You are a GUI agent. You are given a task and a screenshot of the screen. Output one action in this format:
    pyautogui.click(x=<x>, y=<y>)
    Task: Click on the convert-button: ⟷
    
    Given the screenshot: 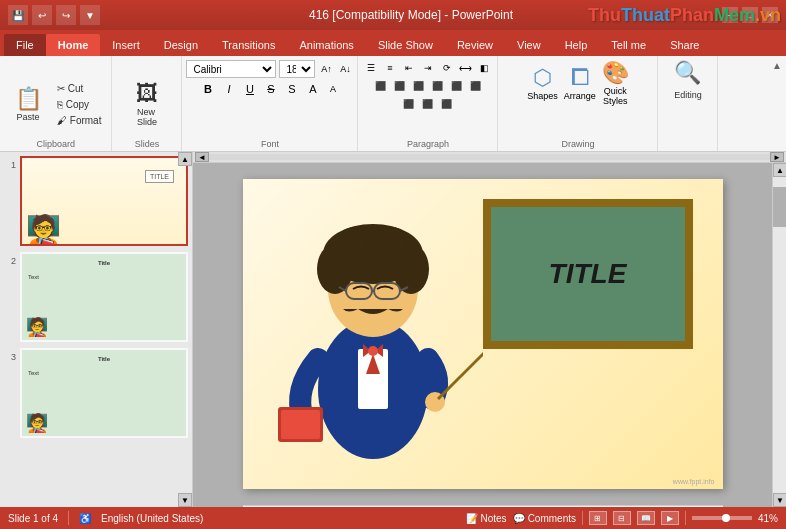 What is the action you would take?
    pyautogui.click(x=466, y=68)
    